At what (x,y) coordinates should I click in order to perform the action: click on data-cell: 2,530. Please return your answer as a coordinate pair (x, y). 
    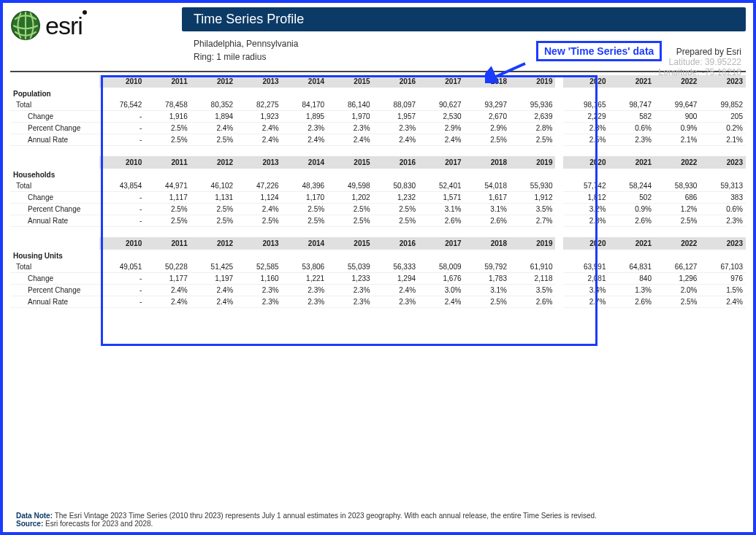
    Looking at the image, I should click on (441, 117).